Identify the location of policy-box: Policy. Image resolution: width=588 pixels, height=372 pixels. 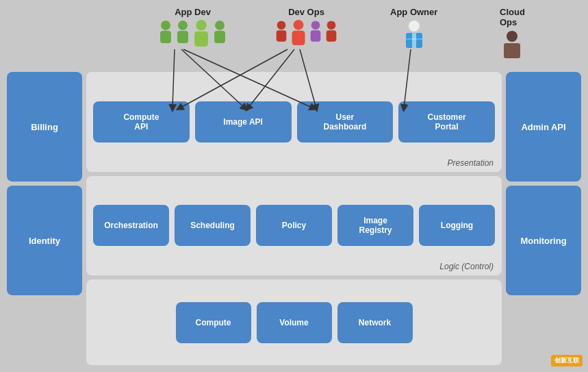
(294, 225).